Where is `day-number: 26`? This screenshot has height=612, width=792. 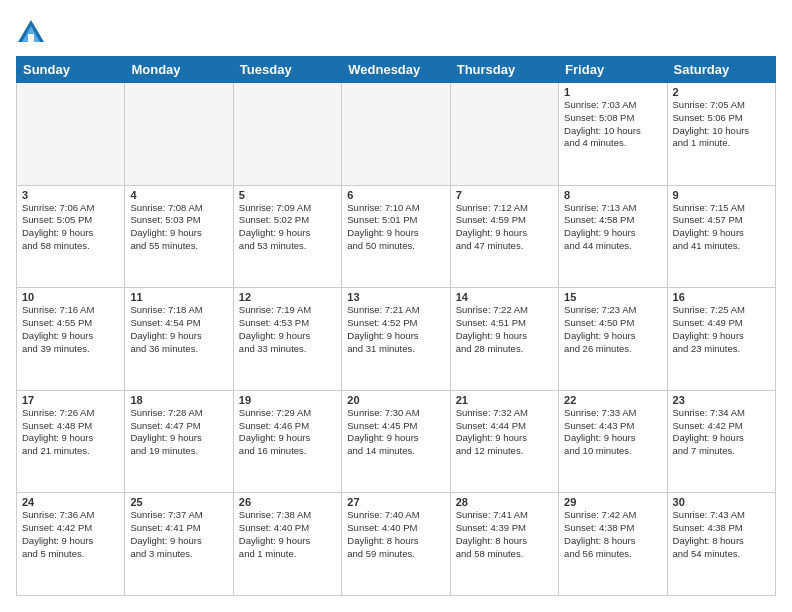 day-number: 26 is located at coordinates (288, 502).